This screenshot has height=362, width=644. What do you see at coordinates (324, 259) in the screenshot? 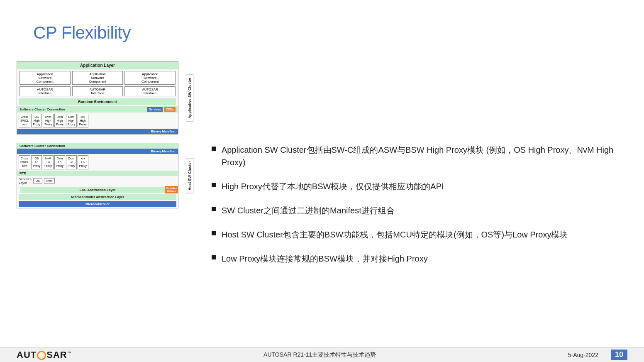
I see `bullet-text-5: Low Proxy模块连接常规的BSW模块，并对接High Proxy` at bounding box center [324, 259].